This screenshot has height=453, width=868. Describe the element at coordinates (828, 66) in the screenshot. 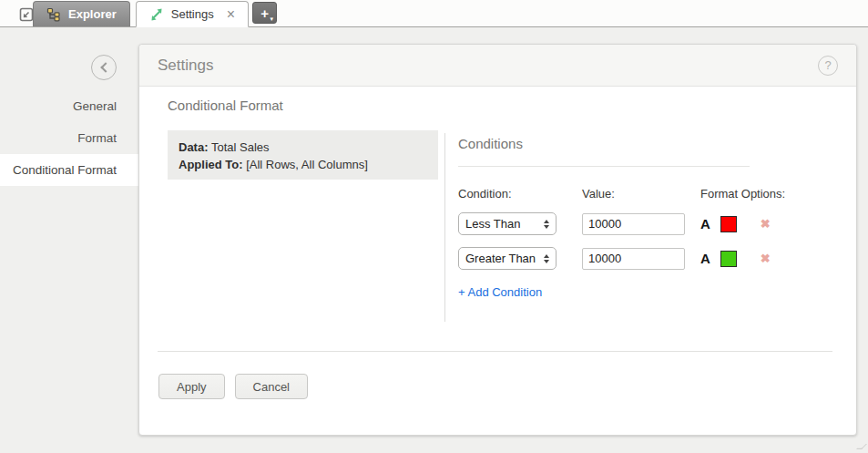

I see `help-icon: ?` at that location.